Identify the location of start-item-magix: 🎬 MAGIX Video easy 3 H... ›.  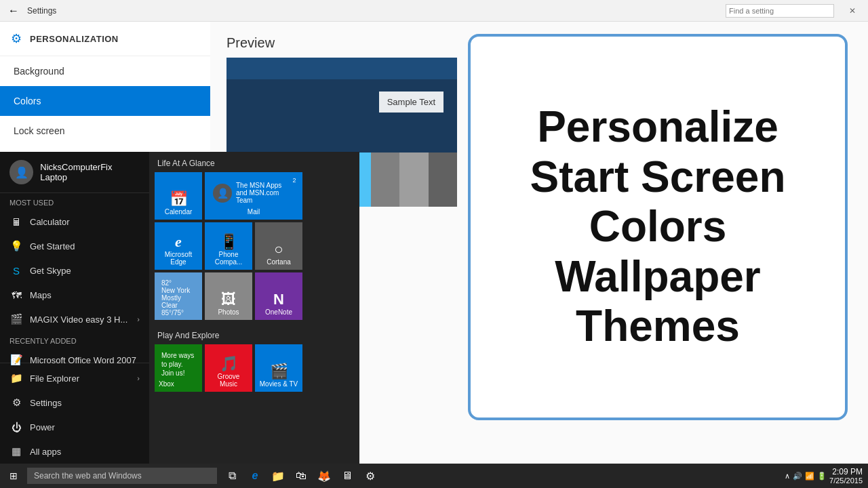
(75, 319).